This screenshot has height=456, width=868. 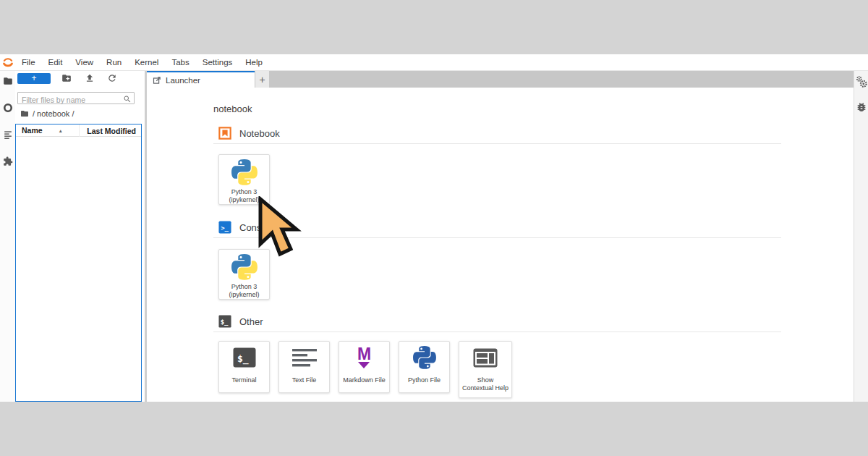 I want to click on text-file-icon, so click(x=305, y=358).